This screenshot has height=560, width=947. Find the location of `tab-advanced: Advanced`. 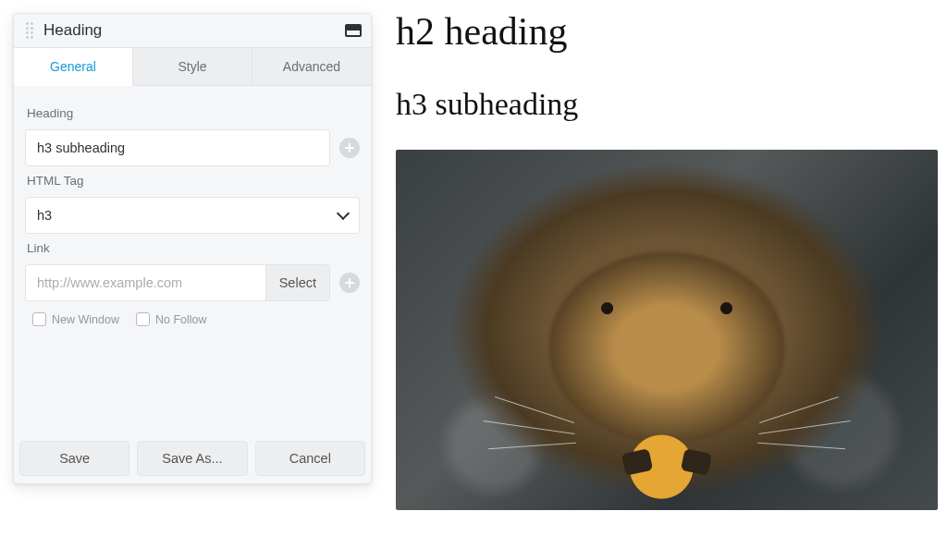

tab-advanced: Advanced is located at coordinates (311, 67).